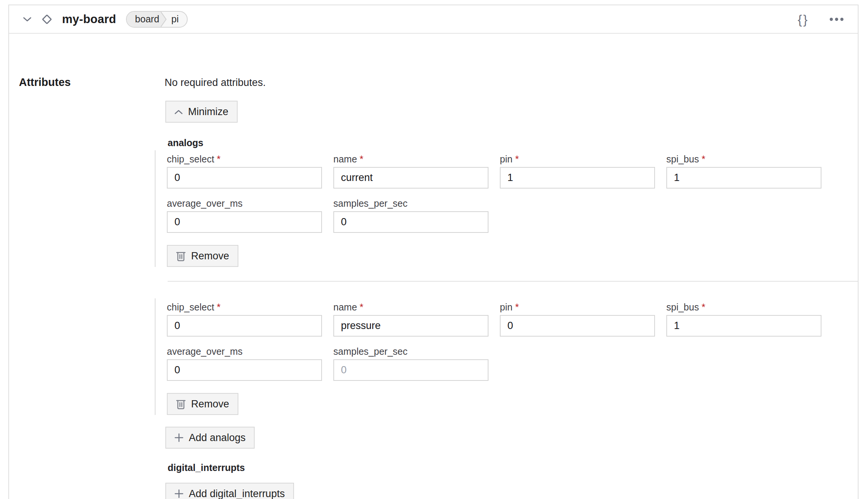 The width and height of the screenshot is (868, 499). Describe the element at coordinates (208, 112) in the screenshot. I see `minimize-button-label: Minimize` at that location.